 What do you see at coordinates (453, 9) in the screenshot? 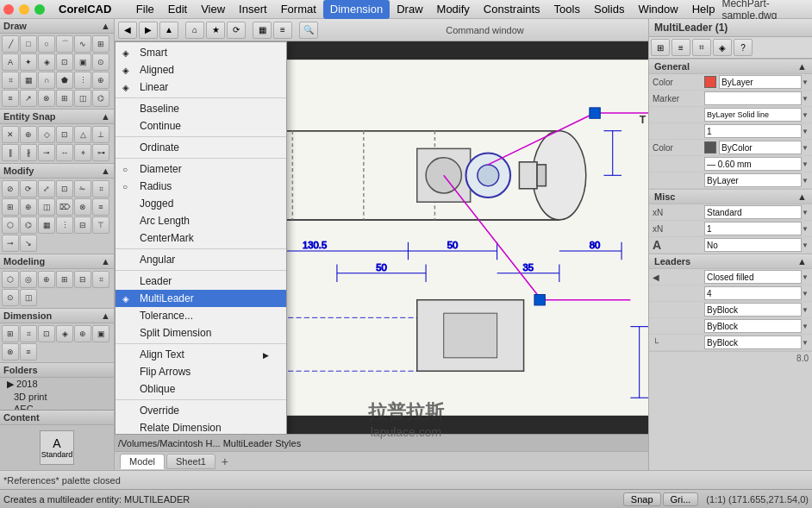
I see `menu-modify: Modify` at bounding box center [453, 9].